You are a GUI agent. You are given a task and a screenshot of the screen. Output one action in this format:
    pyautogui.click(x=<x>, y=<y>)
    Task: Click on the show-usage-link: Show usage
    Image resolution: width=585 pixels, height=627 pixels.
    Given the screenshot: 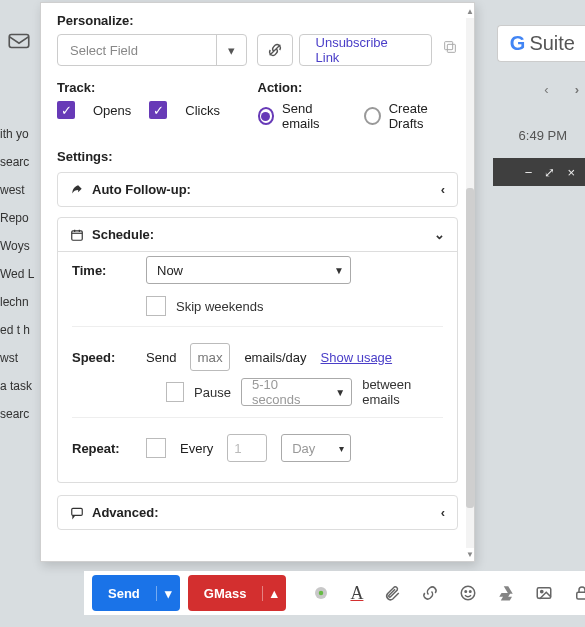 What is the action you would take?
    pyautogui.click(x=357, y=358)
    